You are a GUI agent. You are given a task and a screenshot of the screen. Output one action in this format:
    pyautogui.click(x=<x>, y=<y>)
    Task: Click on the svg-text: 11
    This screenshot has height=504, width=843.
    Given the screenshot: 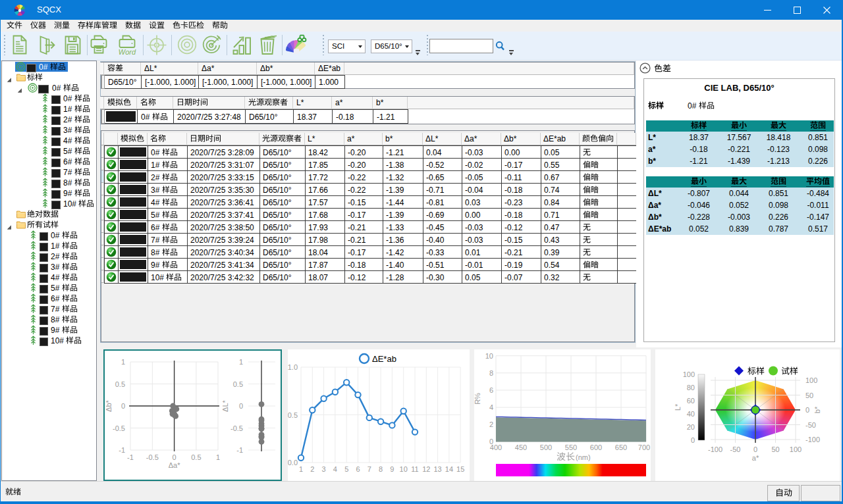 What is the action you would take?
    pyautogui.click(x=415, y=469)
    